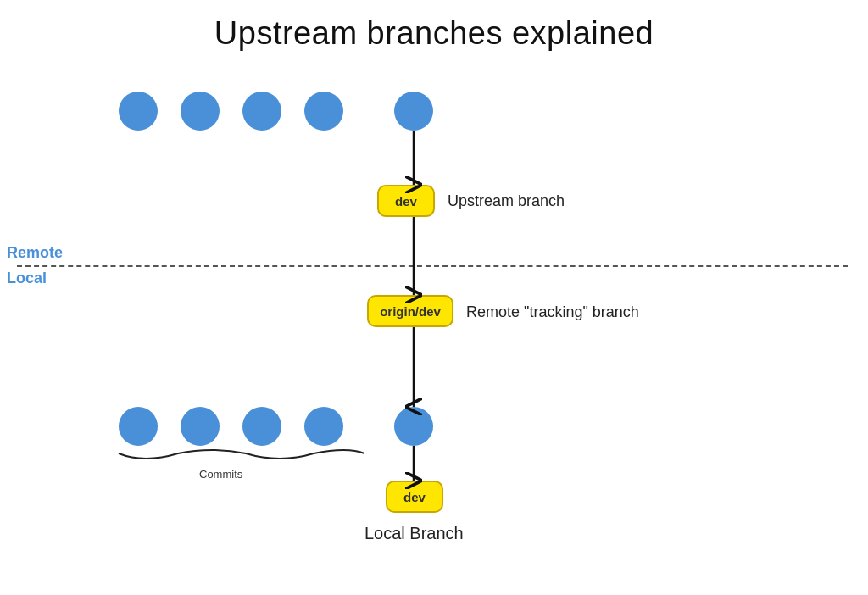 This screenshot has height=595, width=868. Describe the element at coordinates (553, 312) in the screenshot. I see `tracking-branch-label: Remote "tracking" branch` at that location.